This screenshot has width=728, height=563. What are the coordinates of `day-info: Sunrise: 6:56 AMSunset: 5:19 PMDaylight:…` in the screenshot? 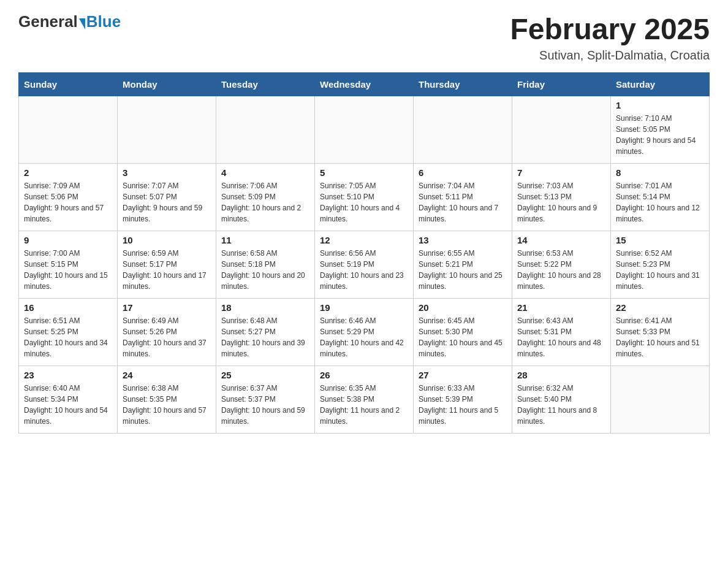 It's located at (364, 270).